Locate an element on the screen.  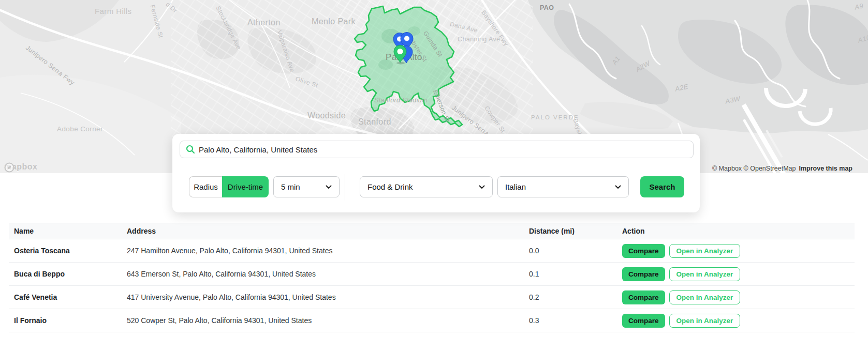
result-name: Il Fornaio is located at coordinates (68, 320).